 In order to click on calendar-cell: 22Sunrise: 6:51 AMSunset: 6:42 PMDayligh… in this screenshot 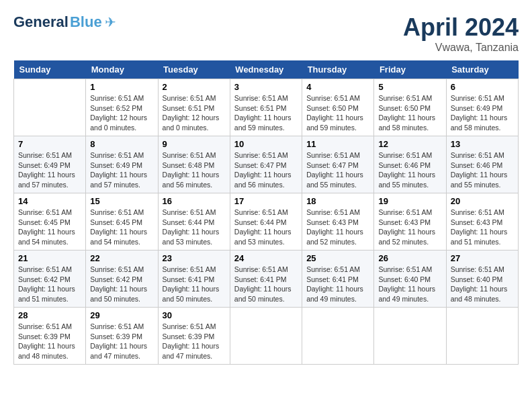, I will do `click(122, 279)`.